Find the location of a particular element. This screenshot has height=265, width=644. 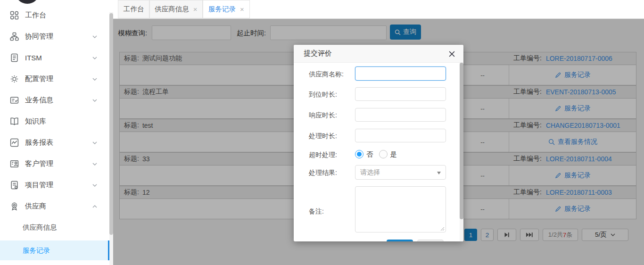

sidebar-item-label: 服务报表 is located at coordinates (39, 142).